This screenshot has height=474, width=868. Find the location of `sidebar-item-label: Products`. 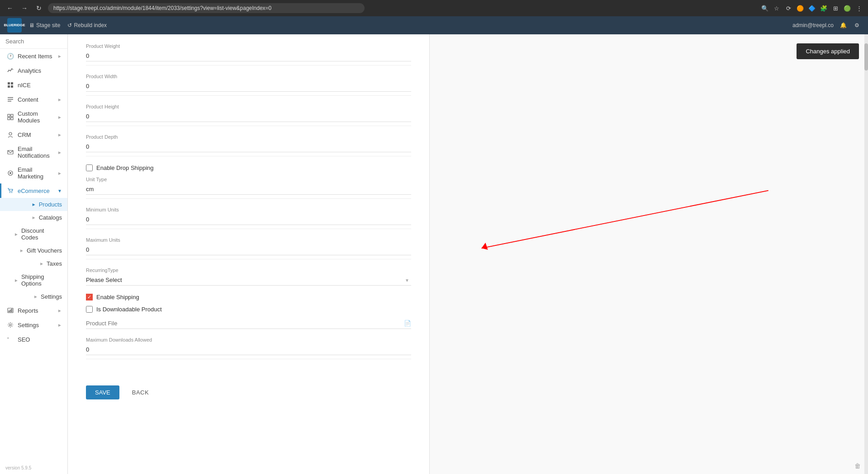

sidebar-item-label: Products is located at coordinates (51, 204).